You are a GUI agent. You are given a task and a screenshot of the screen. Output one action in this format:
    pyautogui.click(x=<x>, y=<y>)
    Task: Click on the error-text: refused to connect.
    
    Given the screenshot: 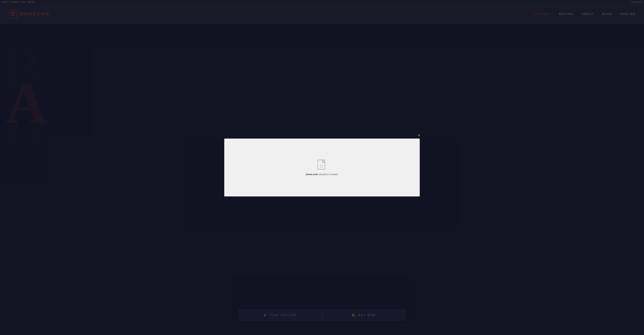 What is the action you would take?
    pyautogui.click(x=328, y=174)
    